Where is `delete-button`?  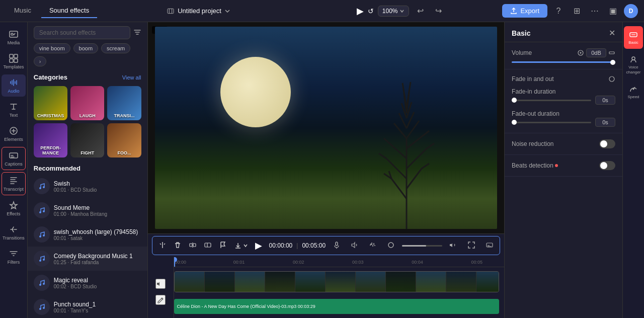
delete-button is located at coordinates (178, 246).